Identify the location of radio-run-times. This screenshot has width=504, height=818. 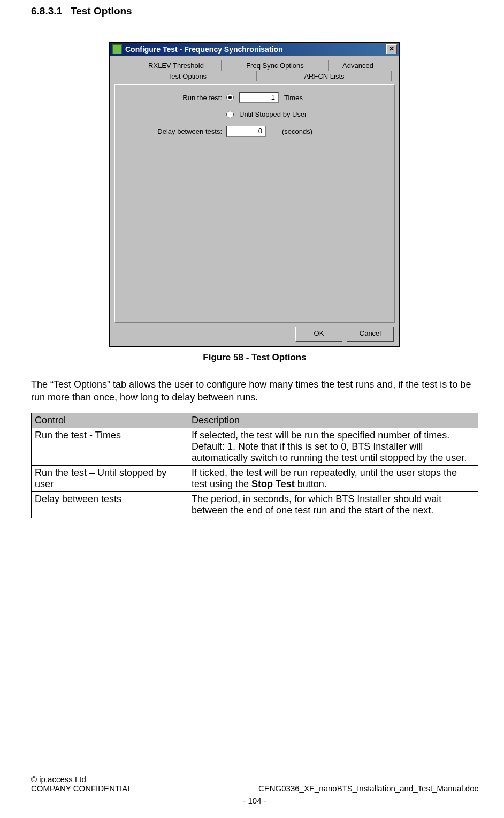
(230, 97).